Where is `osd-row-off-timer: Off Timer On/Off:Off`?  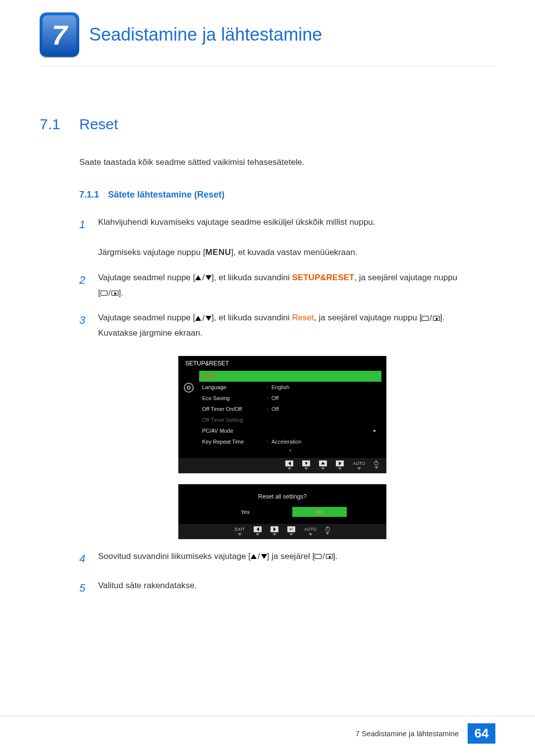
osd-row-off-timer: Off Timer On/Off:Off is located at coordinates (290, 409).